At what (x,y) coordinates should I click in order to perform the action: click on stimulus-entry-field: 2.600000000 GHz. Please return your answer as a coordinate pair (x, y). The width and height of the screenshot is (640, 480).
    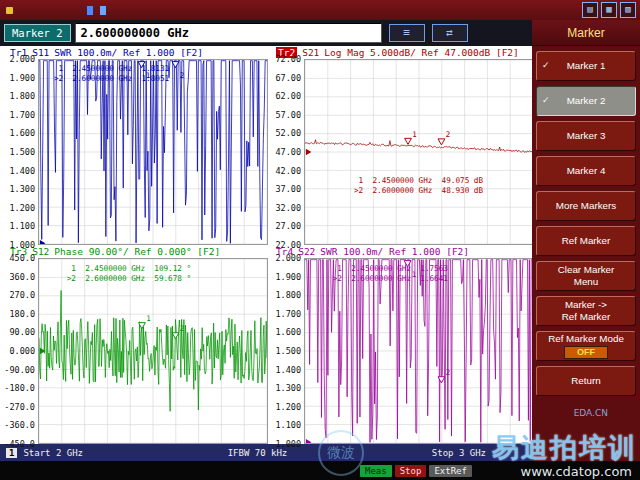
    Looking at the image, I should click on (228, 33).